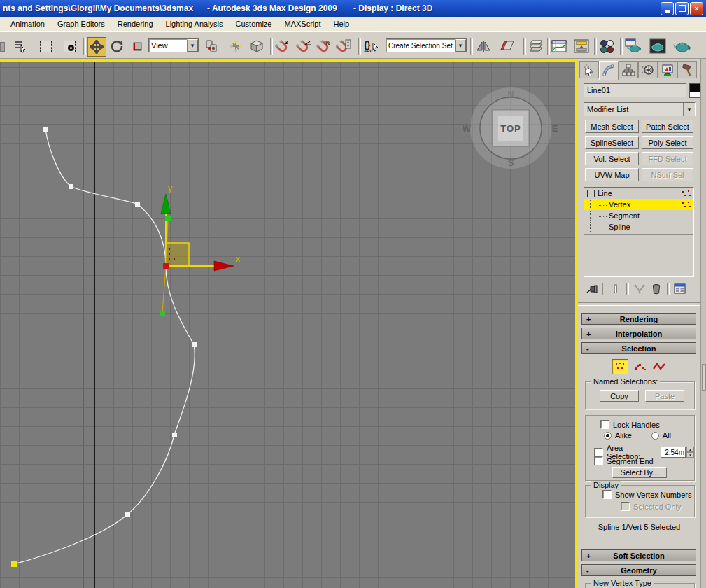 This screenshot has width=706, height=588. What do you see at coordinates (639, 319) in the screenshot?
I see `rollout-rendering: + Rendering` at bounding box center [639, 319].